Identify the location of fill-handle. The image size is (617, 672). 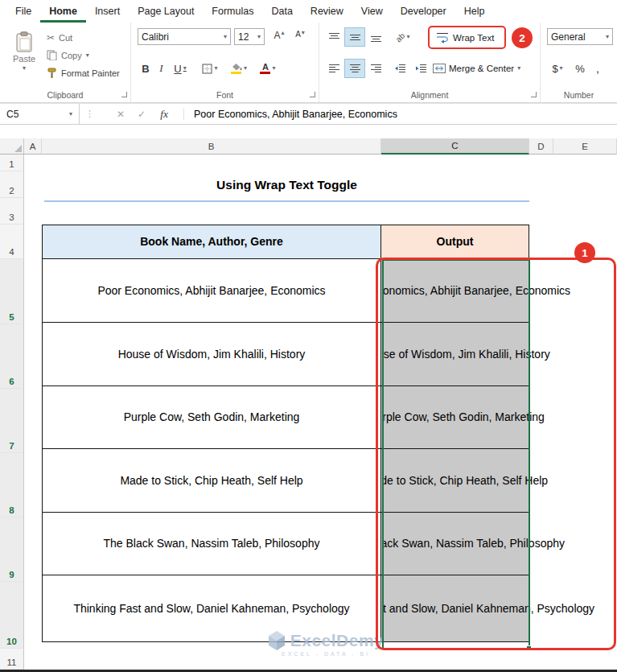
(529, 649).